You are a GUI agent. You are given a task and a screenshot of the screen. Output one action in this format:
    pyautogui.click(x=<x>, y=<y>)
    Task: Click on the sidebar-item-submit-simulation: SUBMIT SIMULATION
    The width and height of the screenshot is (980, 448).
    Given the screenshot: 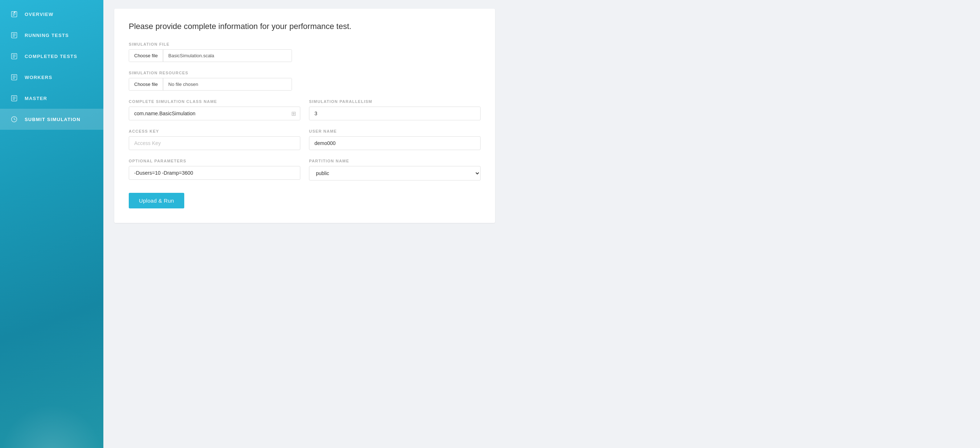 What is the action you would take?
    pyautogui.click(x=52, y=119)
    